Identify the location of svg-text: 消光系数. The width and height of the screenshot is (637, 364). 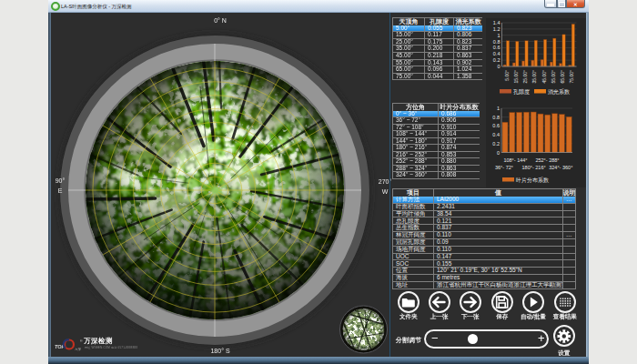
(559, 92).